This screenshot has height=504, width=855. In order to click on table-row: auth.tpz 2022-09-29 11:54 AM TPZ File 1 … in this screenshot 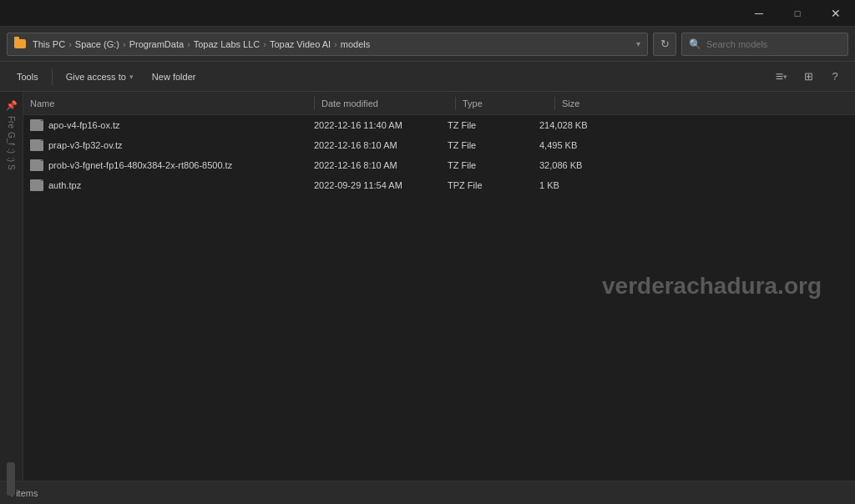, I will do `click(439, 185)`.